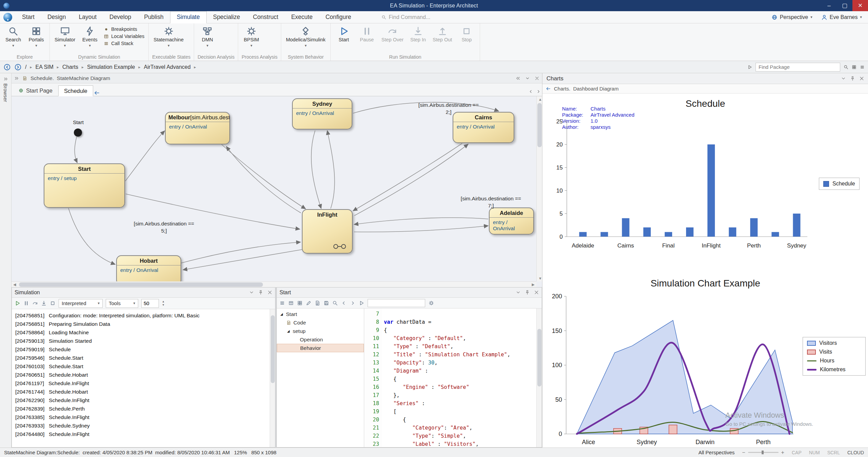 The image size is (868, 457). What do you see at coordinates (81, 303) in the screenshot?
I see `mode-select: Interpreted ▾` at bounding box center [81, 303].